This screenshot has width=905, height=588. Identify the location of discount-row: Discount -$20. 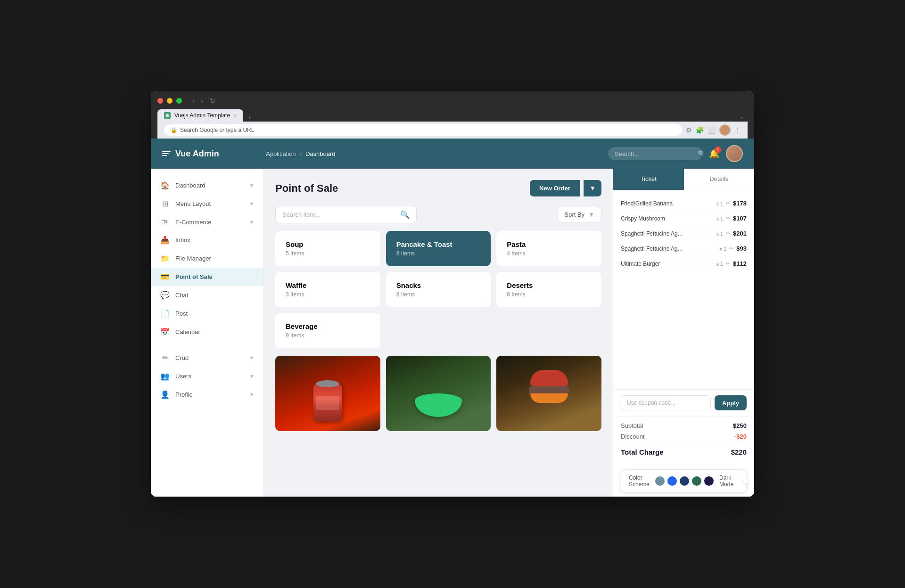
(683, 436).